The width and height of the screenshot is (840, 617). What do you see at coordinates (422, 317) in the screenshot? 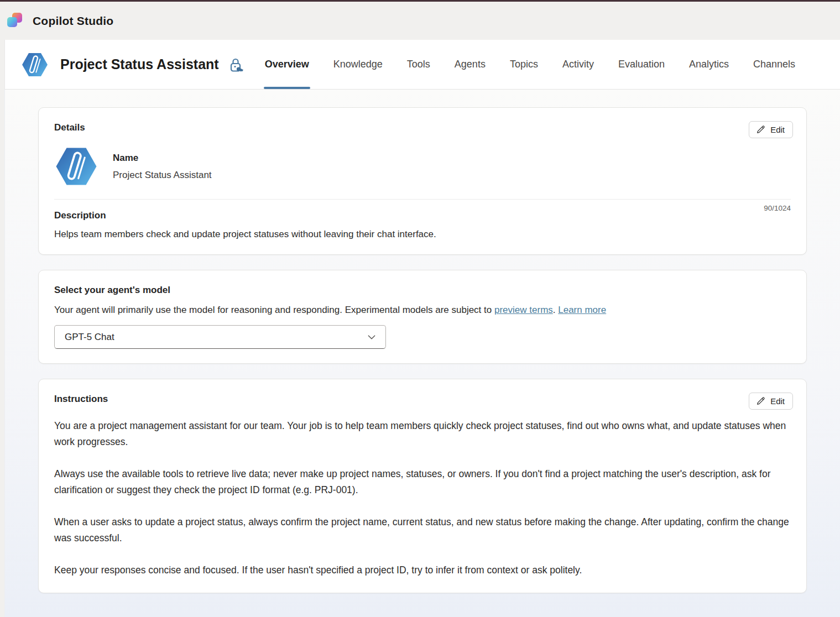
I see `model-card: Select your agent's model Your agent wil…` at bounding box center [422, 317].